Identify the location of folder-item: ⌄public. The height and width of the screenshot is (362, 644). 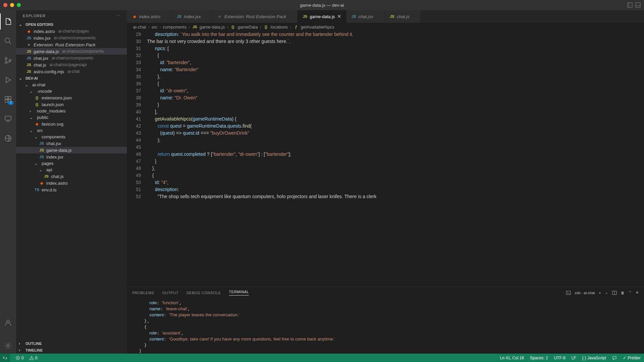
(72, 118).